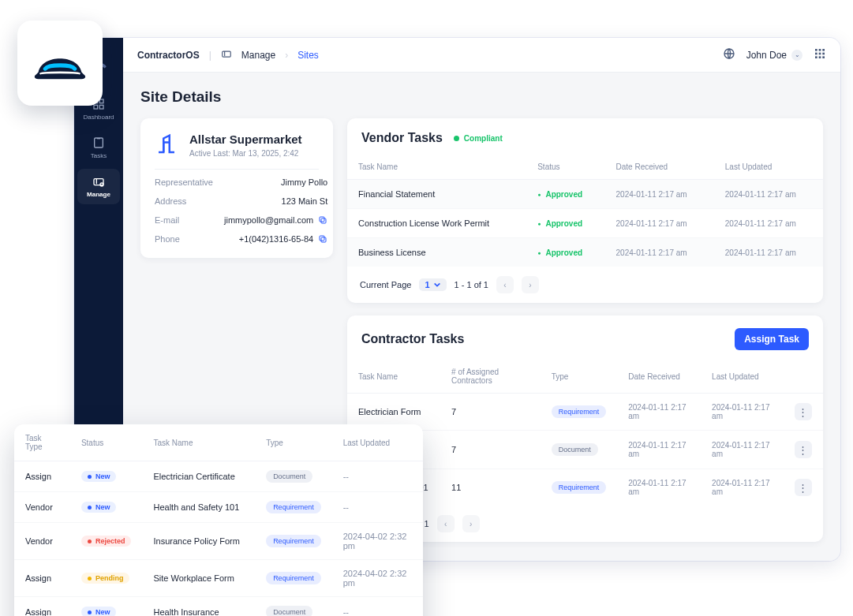 The height and width of the screenshot is (616, 853). Describe the element at coordinates (294, 443) in the screenshot. I see `col-doctype: Type` at that location.